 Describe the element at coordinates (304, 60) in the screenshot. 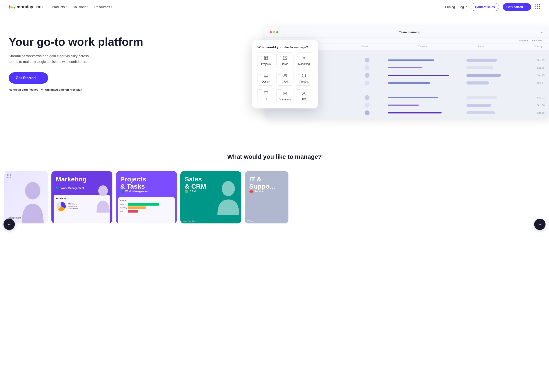

I see `modal-item-marketing: Marketing` at that location.